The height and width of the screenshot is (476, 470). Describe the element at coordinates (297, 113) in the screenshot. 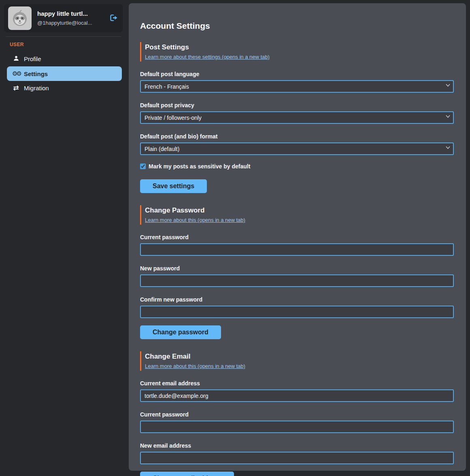

I see `form-group-default-post-privacy: Default post privacy Private / followers…` at that location.